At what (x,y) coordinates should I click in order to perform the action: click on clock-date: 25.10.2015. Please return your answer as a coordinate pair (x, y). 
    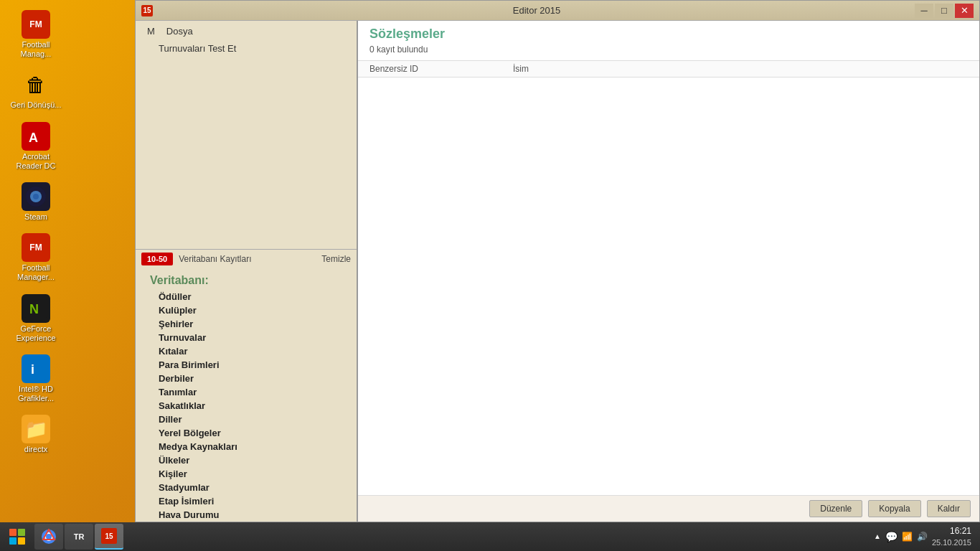
    Looking at the image, I should click on (951, 542).